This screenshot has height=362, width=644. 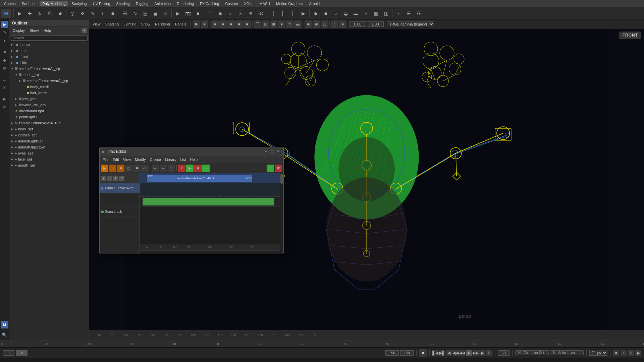 What do you see at coordinates (210, 252) in the screenshot?
I see `trax-hscrollbar` at bounding box center [210, 252].